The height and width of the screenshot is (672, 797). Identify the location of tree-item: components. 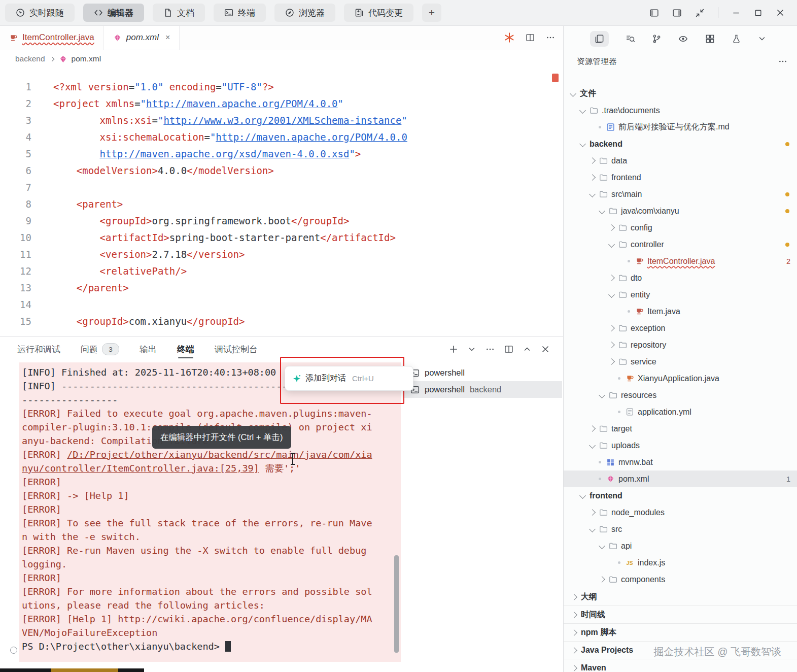
(680, 580).